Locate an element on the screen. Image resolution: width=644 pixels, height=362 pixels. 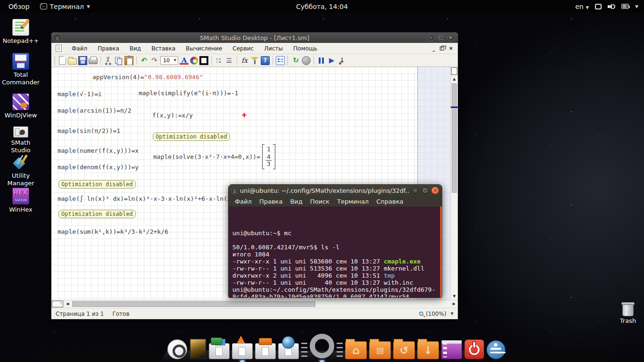
trash-icon: Trash is located at coordinates (628, 314).